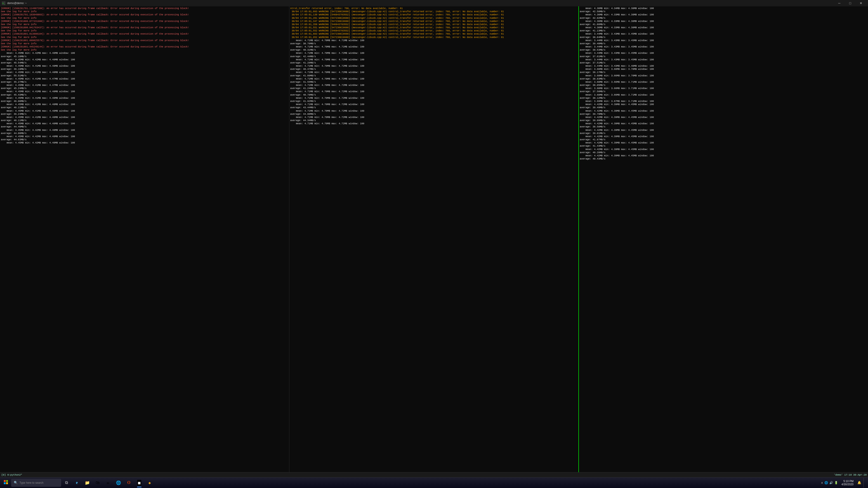  Describe the element at coordinates (145, 21) in the screenshot. I see `terminal-line: [ERROR] [1588291800.877231906]: An error…` at that location.